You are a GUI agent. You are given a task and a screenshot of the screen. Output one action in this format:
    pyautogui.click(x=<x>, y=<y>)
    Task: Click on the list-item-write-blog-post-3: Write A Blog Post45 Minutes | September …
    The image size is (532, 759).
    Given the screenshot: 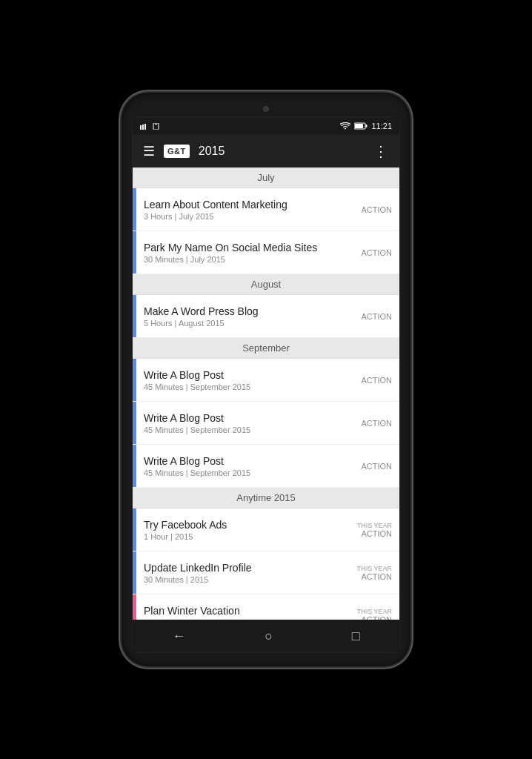 What is the action you would take?
    pyautogui.click(x=266, y=466)
    